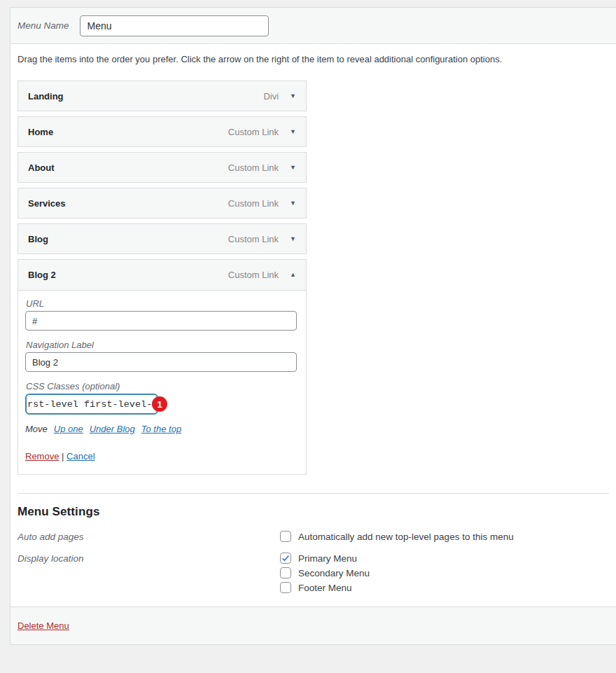  What do you see at coordinates (444, 536) in the screenshot?
I see `auto-add-checkbox-row: Automatically add new top-level pages to…` at bounding box center [444, 536].